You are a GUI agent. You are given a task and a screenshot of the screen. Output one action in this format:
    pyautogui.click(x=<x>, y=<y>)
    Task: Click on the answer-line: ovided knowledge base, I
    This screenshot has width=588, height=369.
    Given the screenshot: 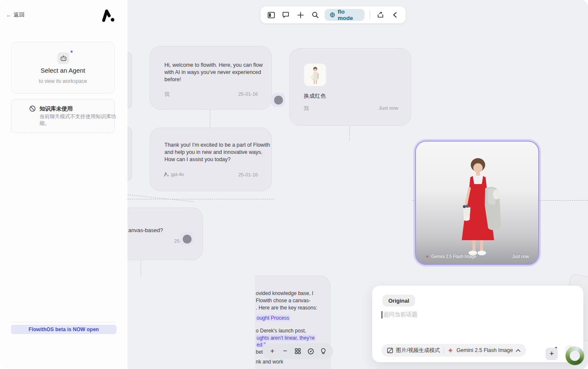 What is the action you would take?
    pyautogui.click(x=285, y=293)
    